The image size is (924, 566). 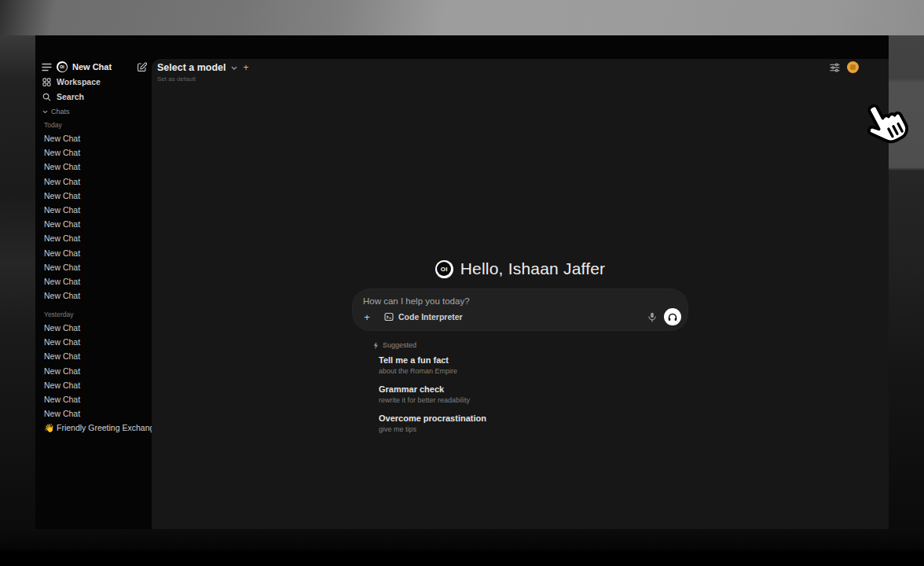 I want to click on chat-list-item-named: 👋 Friendly Greeting Exchange, so click(x=101, y=428).